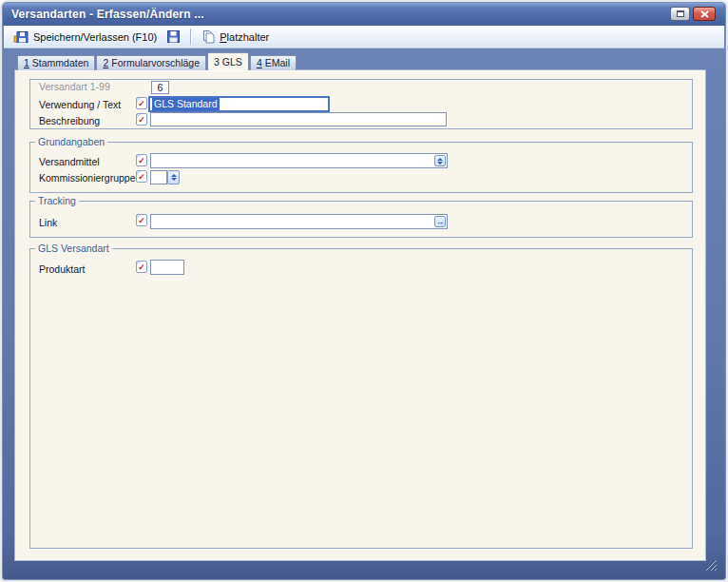  Describe the element at coordinates (239, 105) in the screenshot. I see `verwendung-input: GLS Standard` at that location.